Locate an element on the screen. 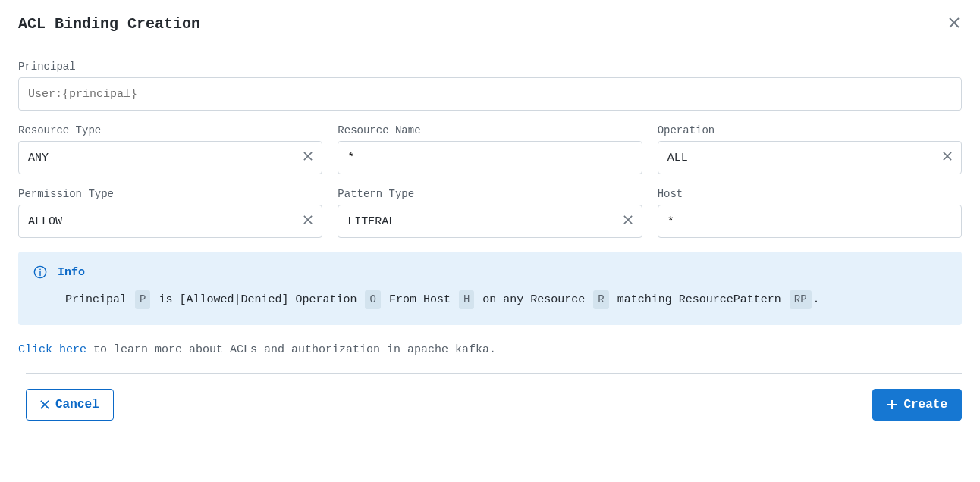 The image size is (980, 482). info-text: From Host is located at coordinates (420, 300).